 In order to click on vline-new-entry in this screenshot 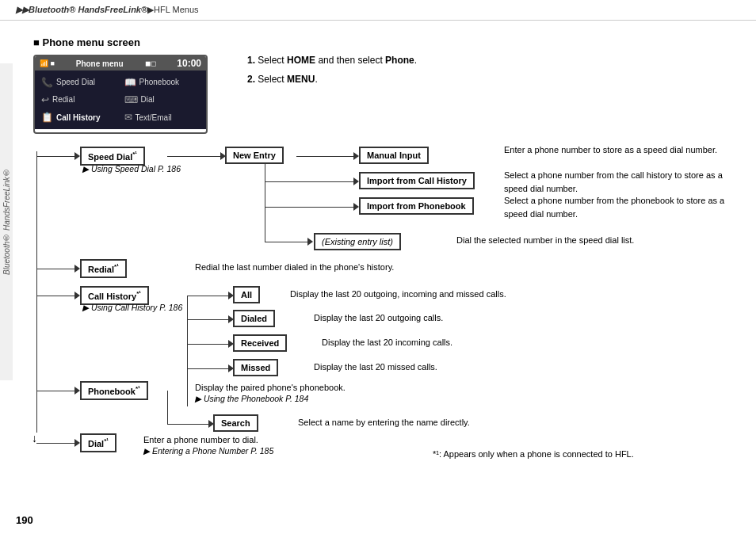, I will do `click(265, 202)`.